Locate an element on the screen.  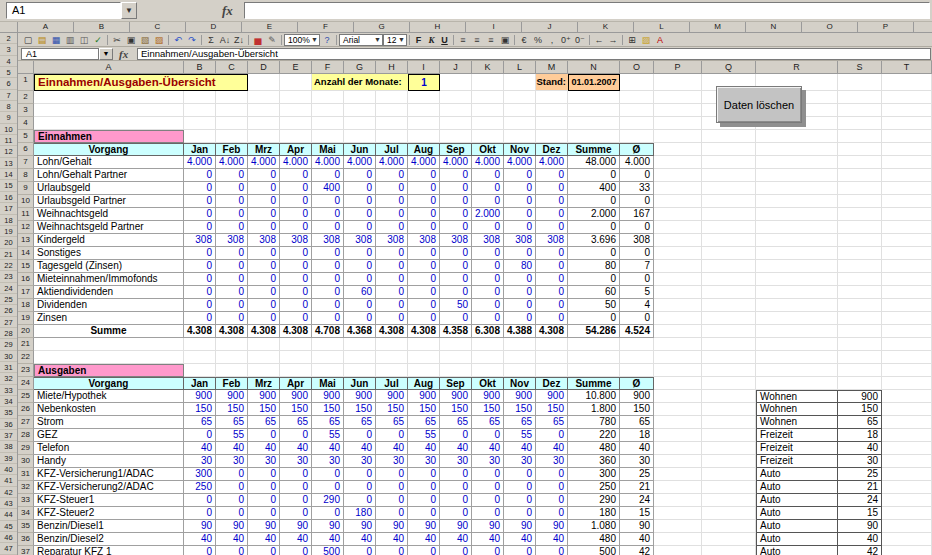
outer-name-box: A1 is located at coordinates (64, 10).